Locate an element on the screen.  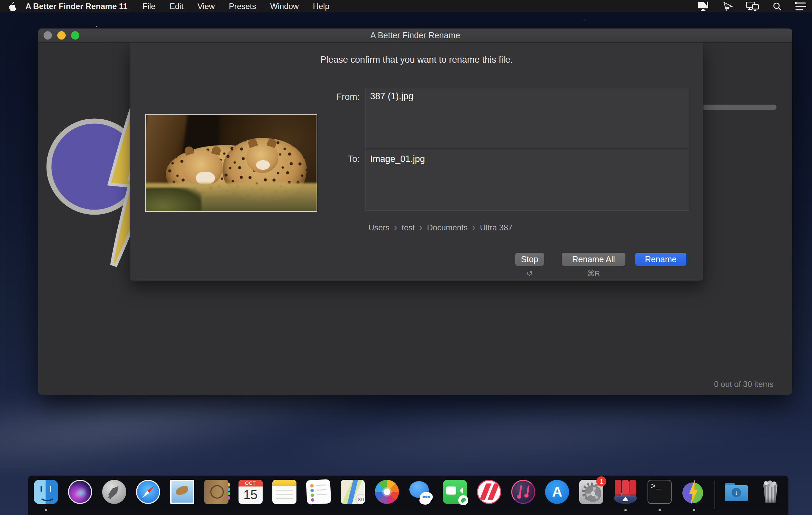
confirm-message: Please confirm that you want to rename t… is located at coordinates (416, 60).